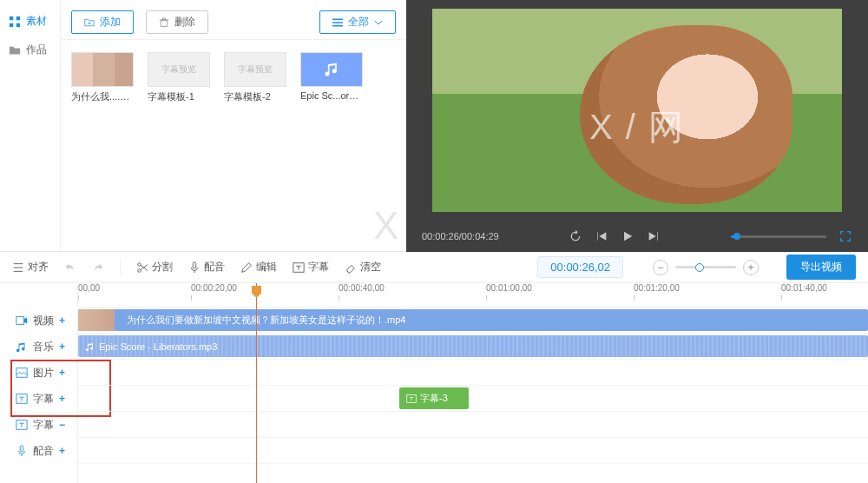  I want to click on eraser-icon, so click(351, 268).